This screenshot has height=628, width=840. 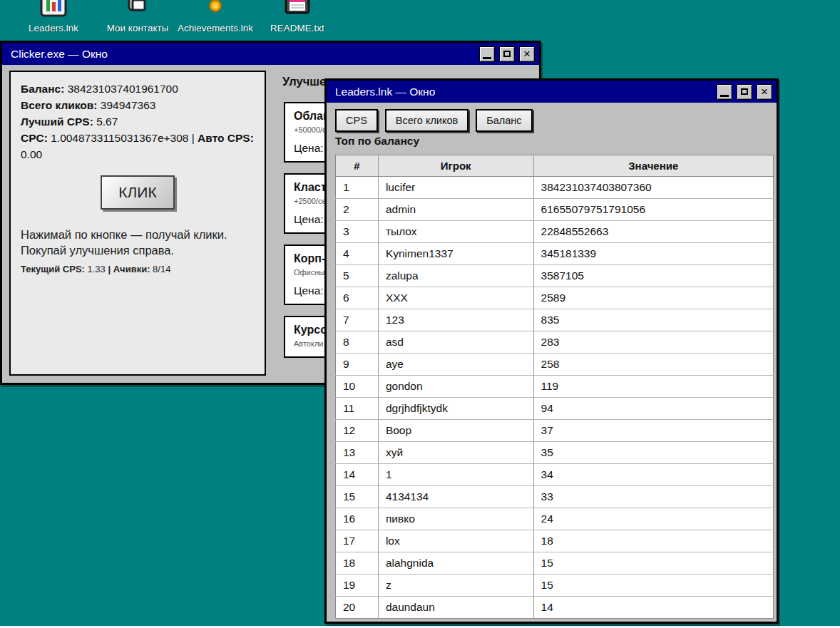 I want to click on rank-cell: 3, so click(x=357, y=232).